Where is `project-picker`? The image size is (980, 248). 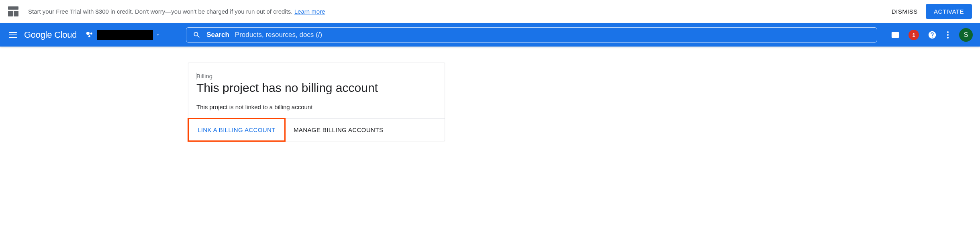 project-picker is located at coordinates (123, 35).